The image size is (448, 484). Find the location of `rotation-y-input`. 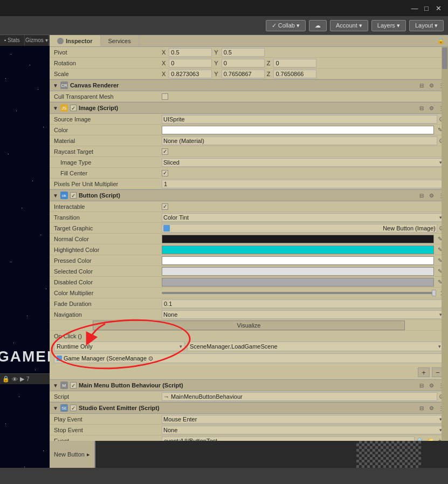

rotation-y-input is located at coordinates (243, 63).